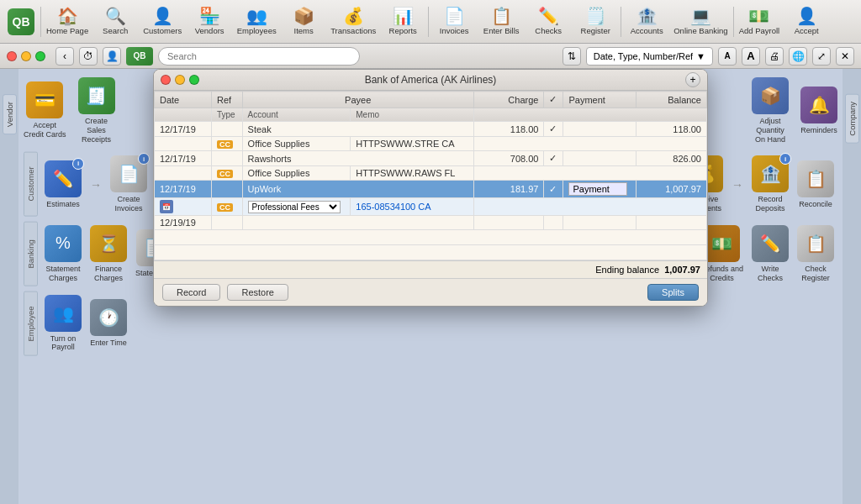  I want to click on right-tabs: Company, so click(852, 286).